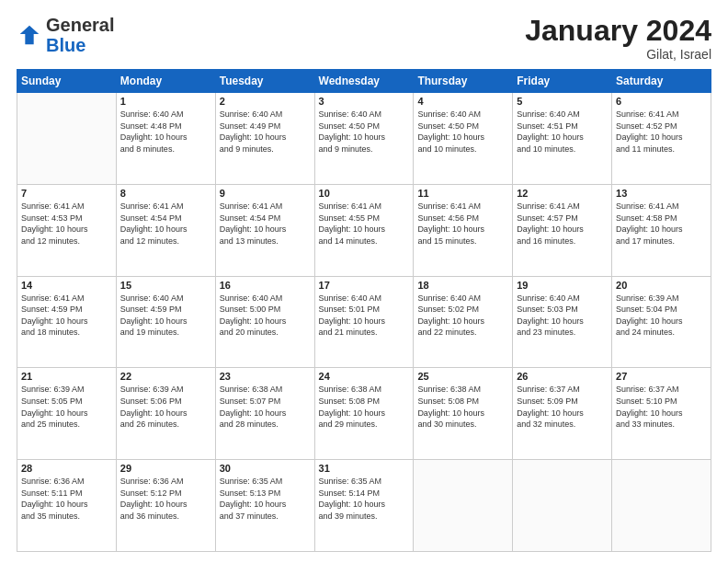 This screenshot has width=728, height=563. Describe the element at coordinates (662, 81) in the screenshot. I see `col-saturday: Saturday` at that location.